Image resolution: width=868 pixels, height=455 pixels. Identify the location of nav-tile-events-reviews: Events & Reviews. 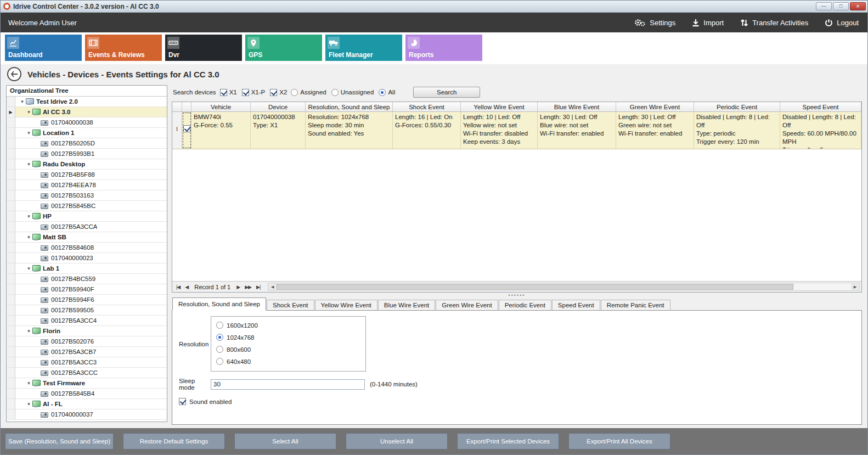
(123, 48).